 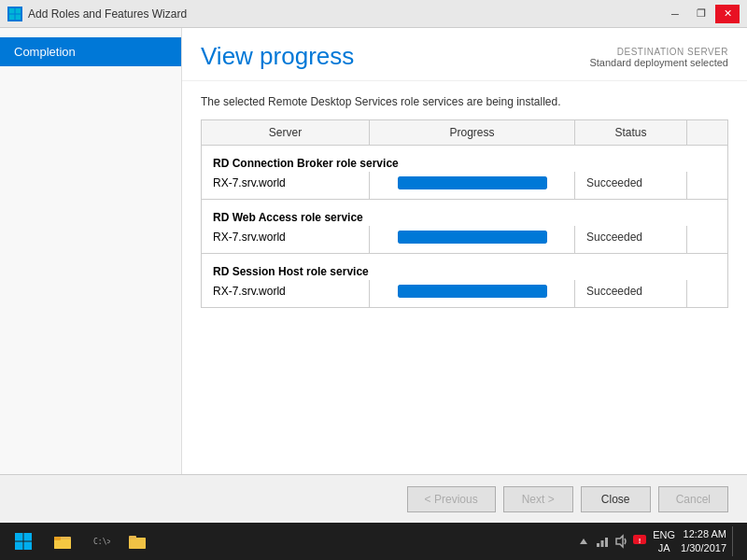 I want to click on col-header-extra, so click(x=708, y=133).